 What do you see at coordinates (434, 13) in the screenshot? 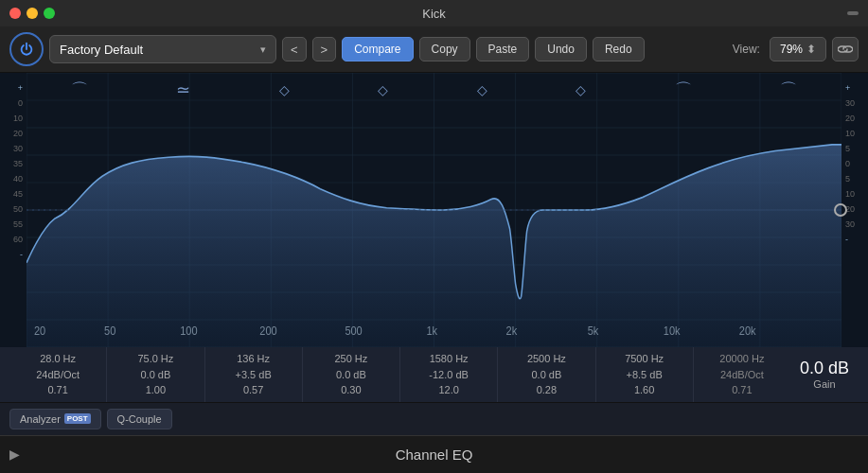
I see `window-title: Kick` at bounding box center [434, 13].